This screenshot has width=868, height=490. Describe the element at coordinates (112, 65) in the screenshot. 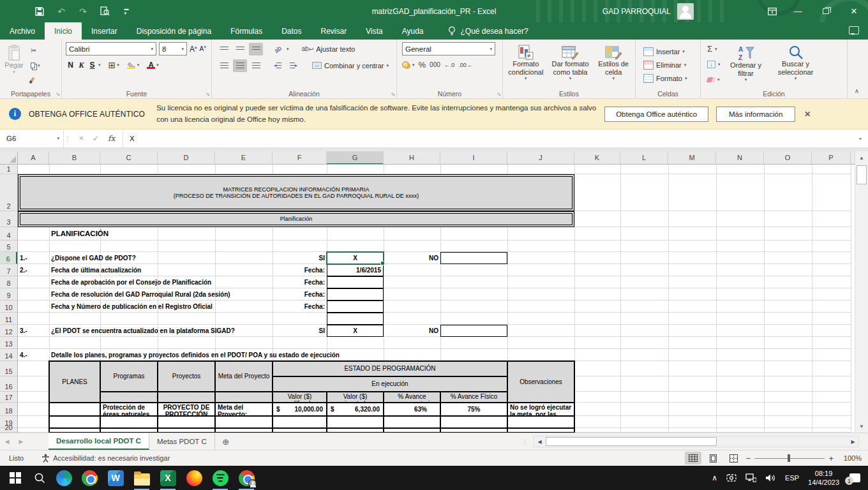

I see `borders-icon: ⊞` at that location.